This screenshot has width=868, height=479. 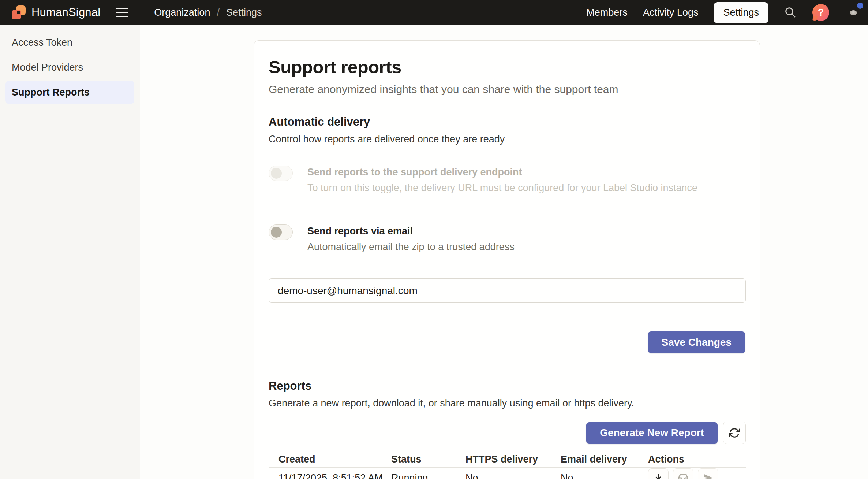 I want to click on page-title: Support reports, so click(x=507, y=67).